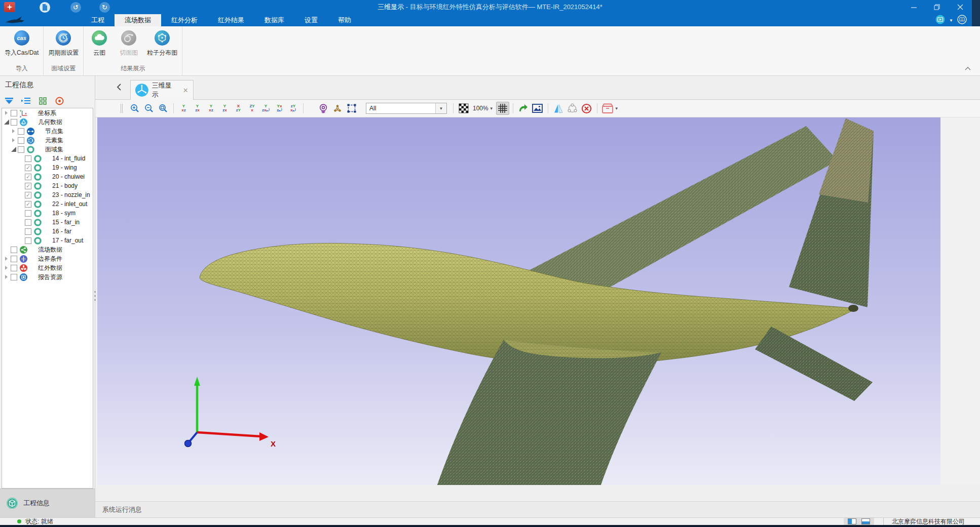 The height and width of the screenshot is (527, 980). What do you see at coordinates (311, 20) in the screenshot?
I see `menu-item-settings: 设置` at bounding box center [311, 20].